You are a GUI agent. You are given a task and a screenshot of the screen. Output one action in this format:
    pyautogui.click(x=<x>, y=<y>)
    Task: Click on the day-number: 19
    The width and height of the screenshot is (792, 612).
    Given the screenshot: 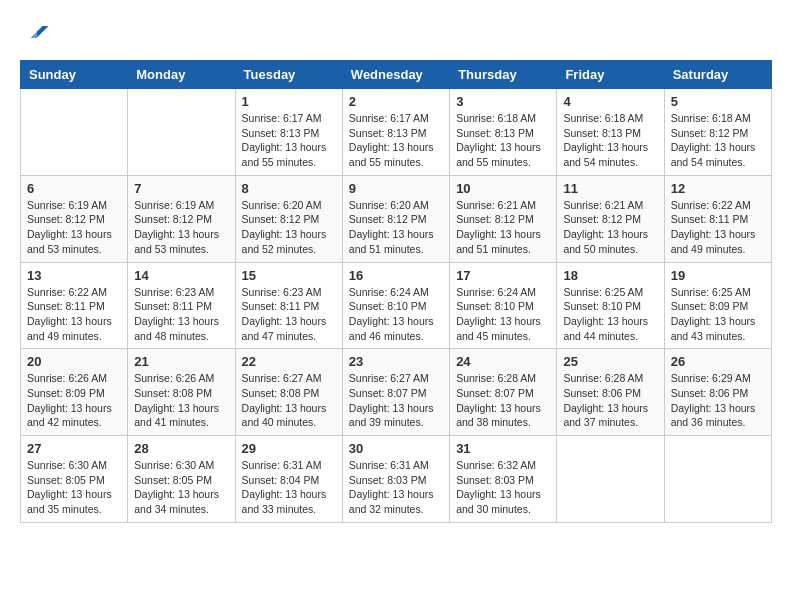 What is the action you would take?
    pyautogui.click(x=718, y=276)
    